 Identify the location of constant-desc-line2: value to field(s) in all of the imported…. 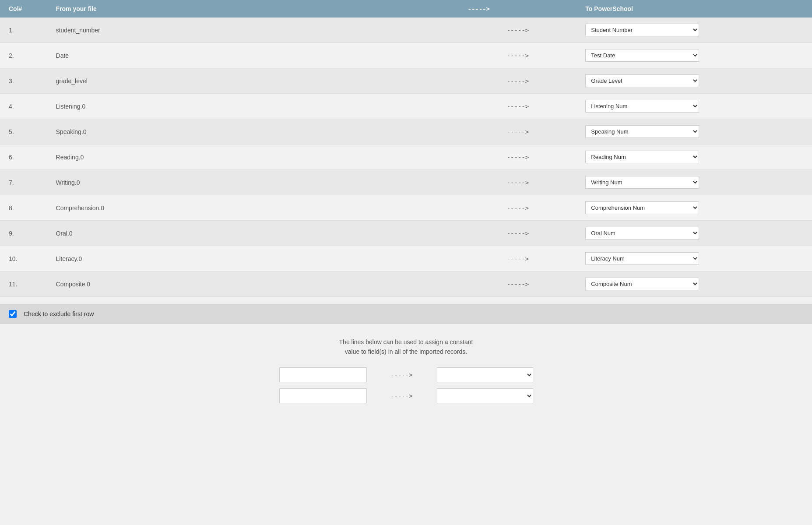
(406, 352).